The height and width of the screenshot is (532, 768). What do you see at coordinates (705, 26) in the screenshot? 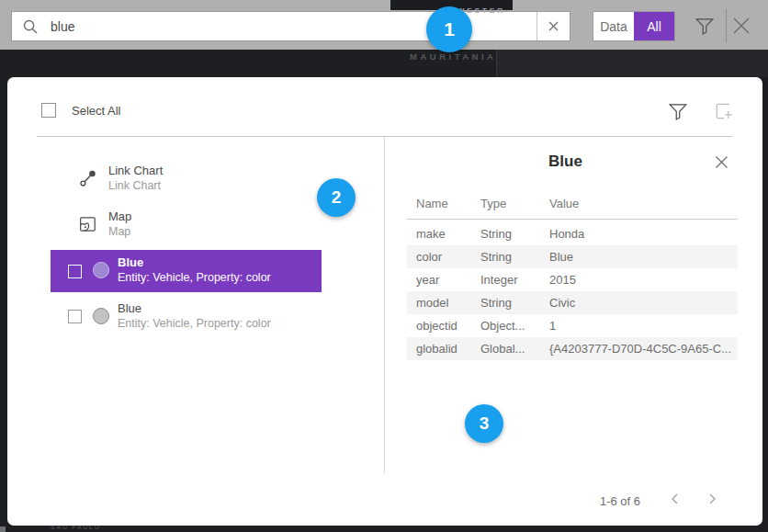
I see `filter-icon` at bounding box center [705, 26].